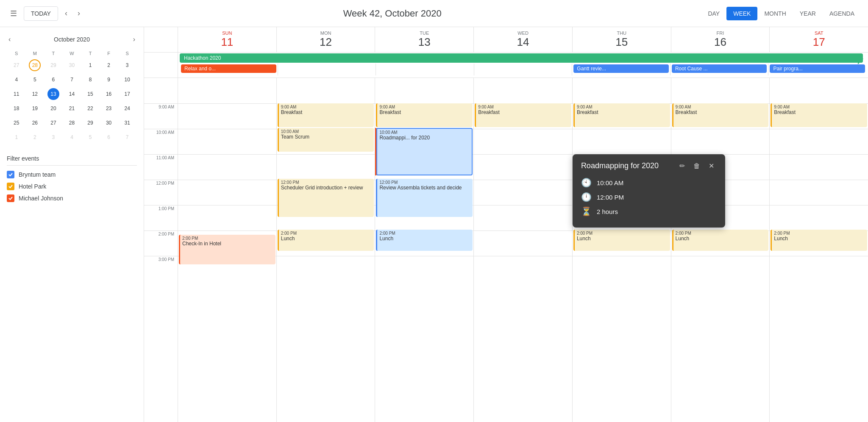  I want to click on lunch-tue: 2:00 PM Lunch, so click(424, 240).